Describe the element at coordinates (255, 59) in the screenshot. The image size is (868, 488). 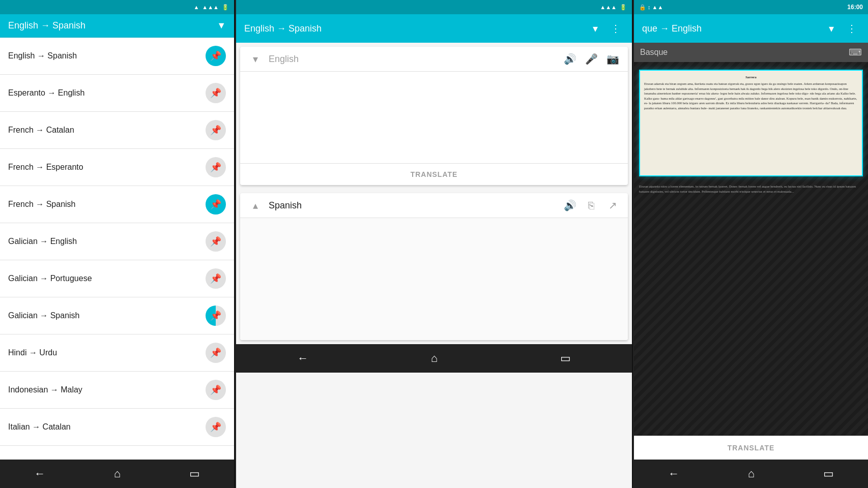
I see `chevron-down-icon: ▾` at that location.